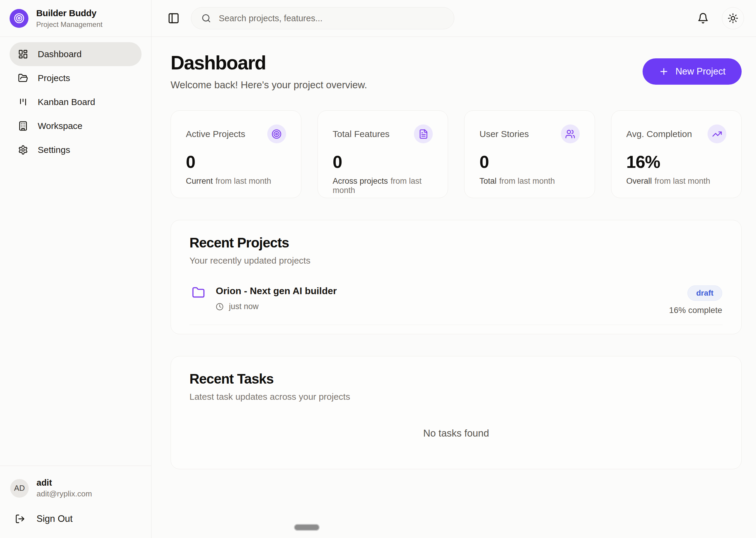 The height and width of the screenshot is (538, 756). Describe the element at coordinates (206, 19) in the screenshot. I see `search-icon` at that location.